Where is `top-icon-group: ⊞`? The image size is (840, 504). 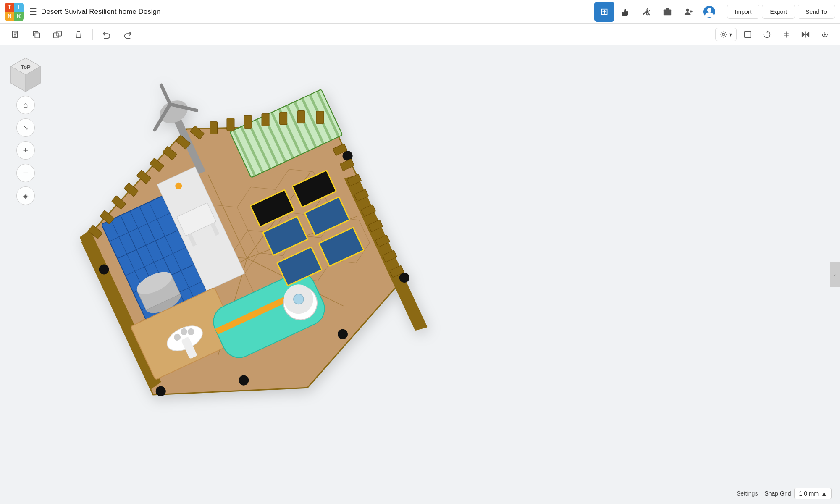 top-icon-group: ⊞ is located at coordinates (657, 12).